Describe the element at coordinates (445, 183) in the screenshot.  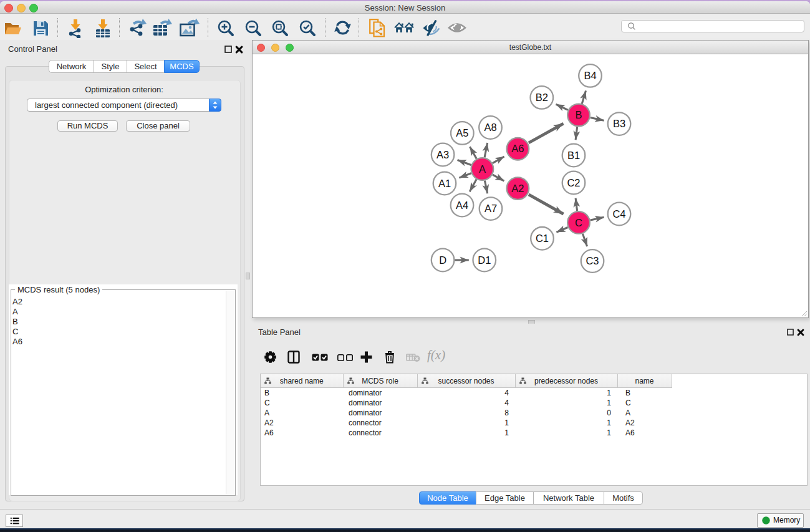
I see `svg-text: A1` at that location.